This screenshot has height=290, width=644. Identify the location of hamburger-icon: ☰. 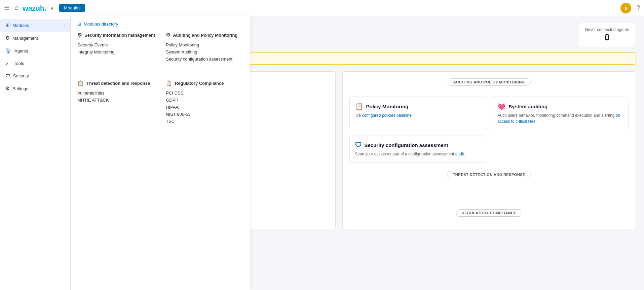
(7, 8).